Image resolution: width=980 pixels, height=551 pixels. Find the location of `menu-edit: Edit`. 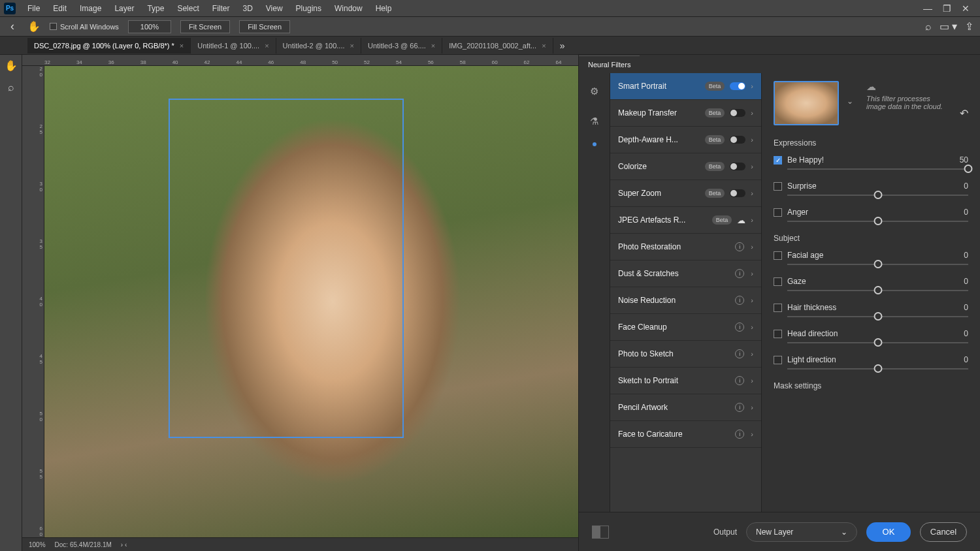

menu-edit: Edit is located at coordinates (60, 8).